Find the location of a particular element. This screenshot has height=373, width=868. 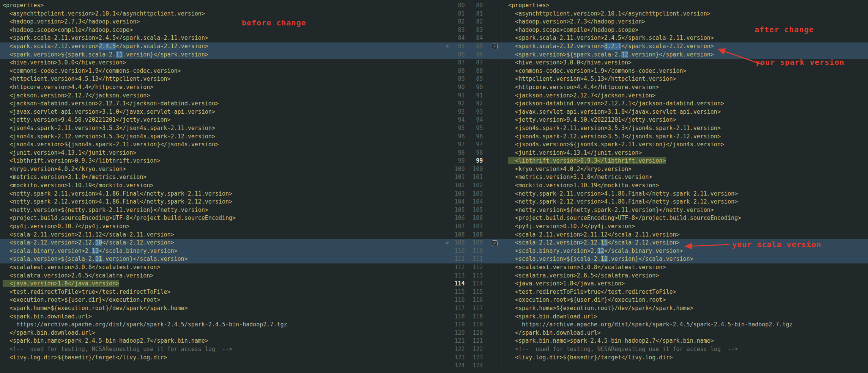

left-pane-line: <scala.version>${scala-2.11.version}</sc… is located at coordinates (221, 259).